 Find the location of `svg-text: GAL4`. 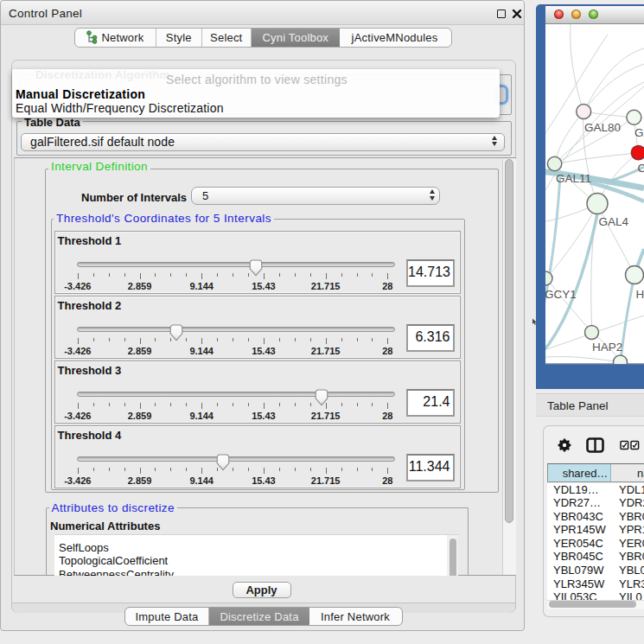

svg-text: GAL4 is located at coordinates (614, 221).